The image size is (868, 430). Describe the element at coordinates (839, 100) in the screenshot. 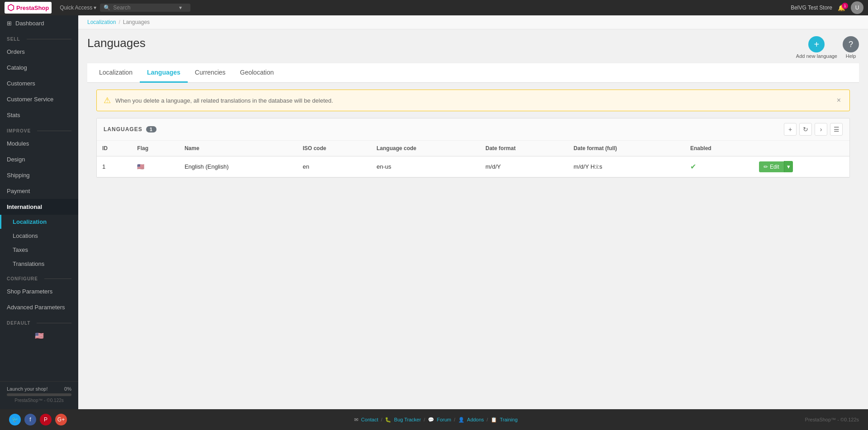

I see `warning-close-button: ×` at that location.